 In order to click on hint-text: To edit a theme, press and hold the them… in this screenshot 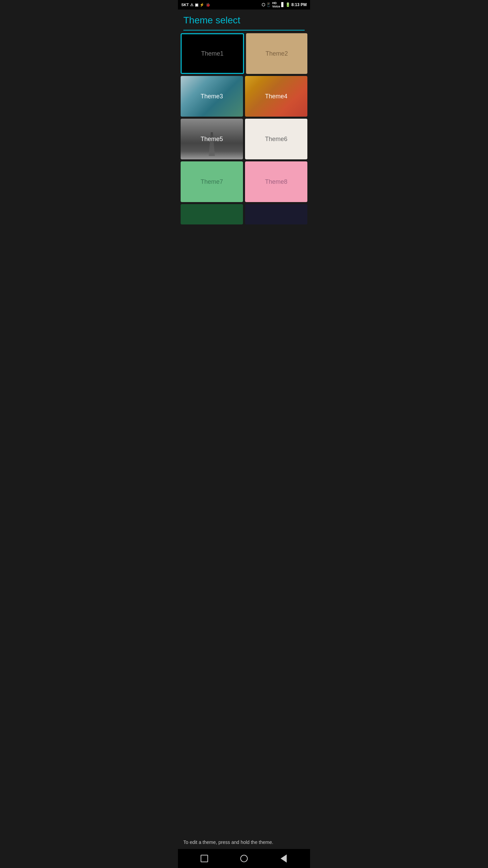, I will do `click(228, 842)`.